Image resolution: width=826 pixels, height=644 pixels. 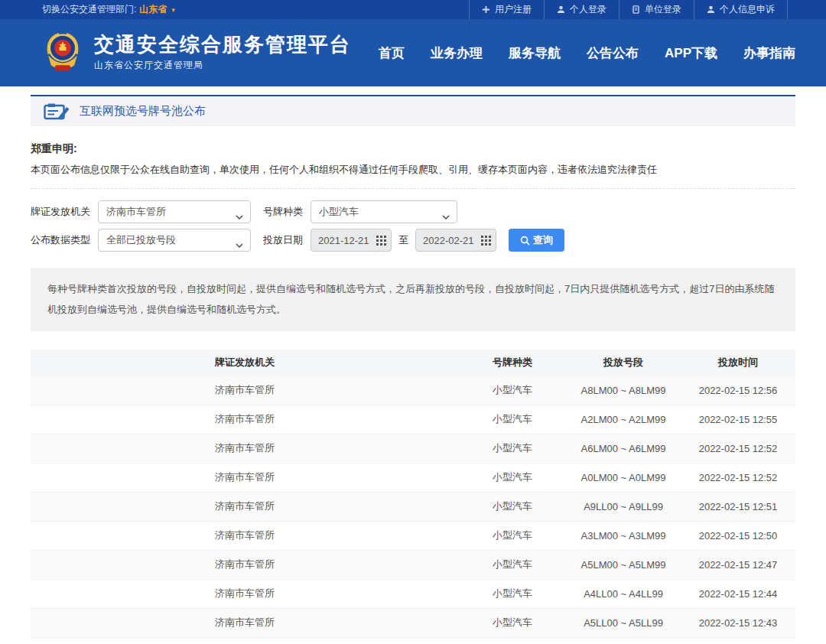 What do you see at coordinates (623, 390) in the screenshot?
I see `table-cell: A8LM00 ~ A8LM99` at bounding box center [623, 390].